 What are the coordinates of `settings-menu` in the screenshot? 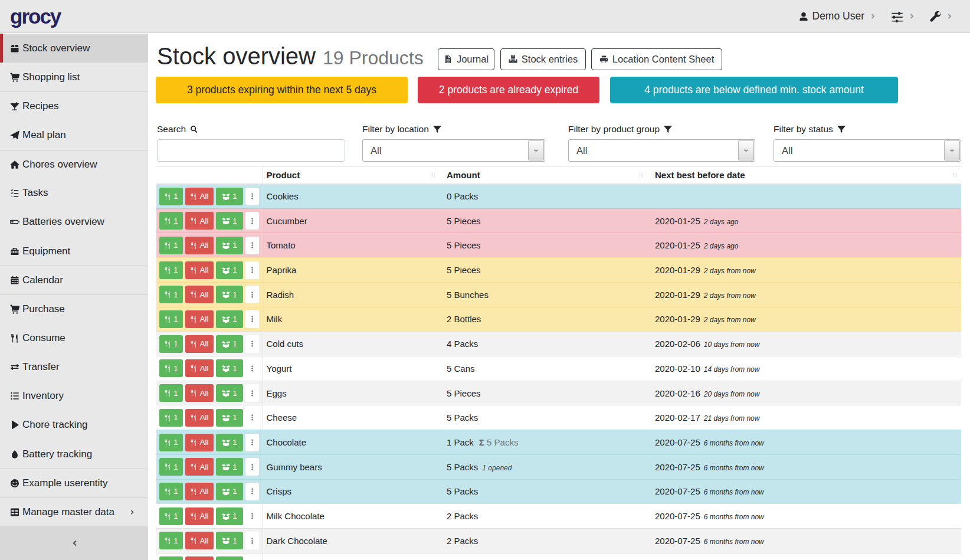 It's located at (904, 17).